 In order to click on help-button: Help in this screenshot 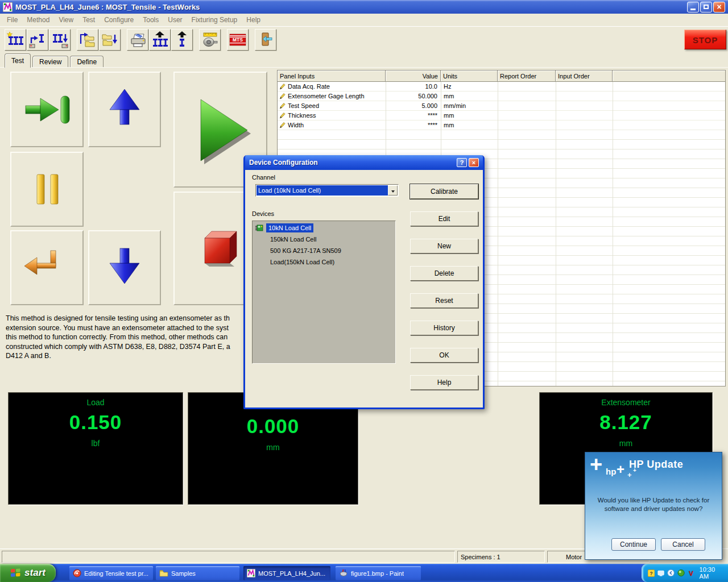, I will do `click(444, 383)`.